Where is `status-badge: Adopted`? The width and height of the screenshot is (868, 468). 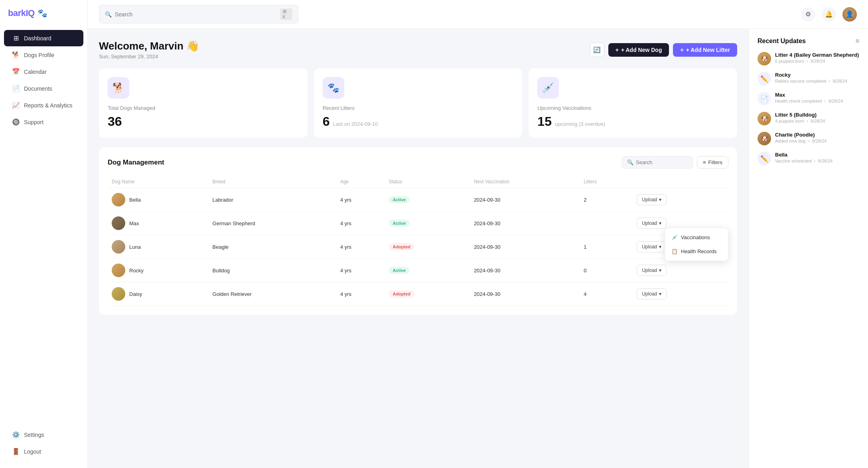 status-badge: Adopted is located at coordinates (401, 247).